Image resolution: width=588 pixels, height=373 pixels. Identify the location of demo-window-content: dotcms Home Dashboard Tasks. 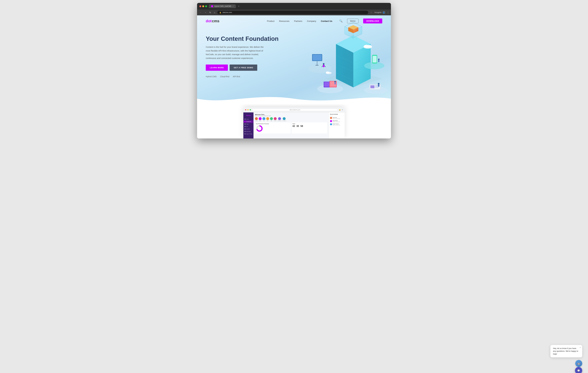
(294, 125).